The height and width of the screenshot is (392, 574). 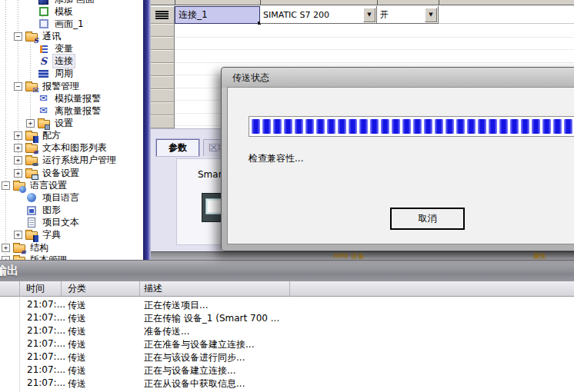 What do you see at coordinates (72, 86) in the screenshot?
I see `tree-item: −✉报警管理` at bounding box center [72, 86].